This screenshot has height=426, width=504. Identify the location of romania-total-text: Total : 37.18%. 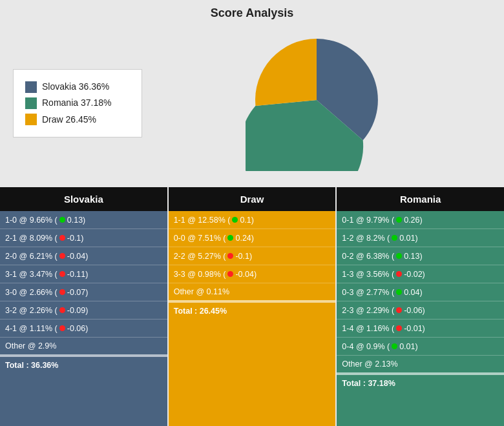
(368, 383).